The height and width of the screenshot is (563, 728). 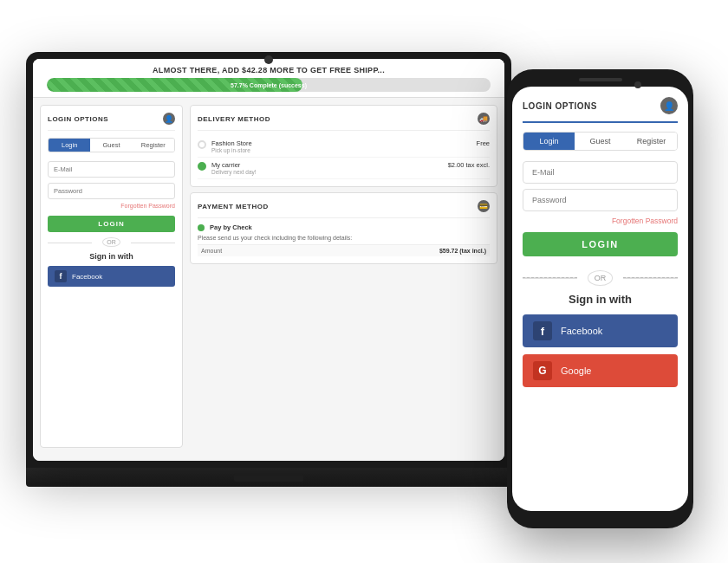 What do you see at coordinates (600, 300) in the screenshot?
I see `phone-sign-in-with: Sign in with` at bounding box center [600, 300].